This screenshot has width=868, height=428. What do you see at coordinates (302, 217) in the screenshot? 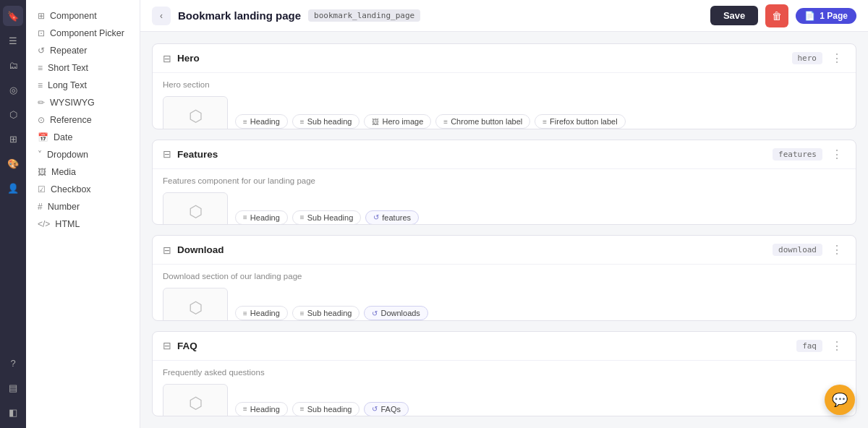
I see `chip-icon-subheading-features: ≡` at bounding box center [302, 217].